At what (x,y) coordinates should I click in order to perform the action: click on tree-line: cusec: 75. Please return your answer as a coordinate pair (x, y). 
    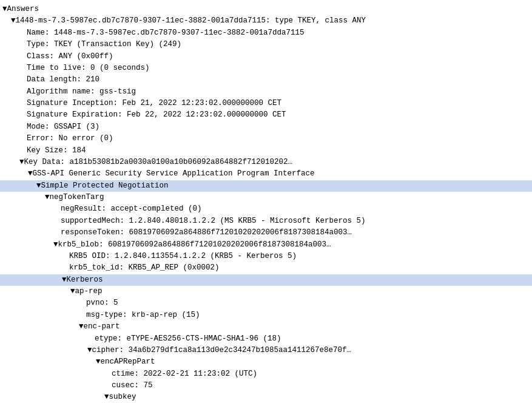
    Looking at the image, I should click on (266, 386).